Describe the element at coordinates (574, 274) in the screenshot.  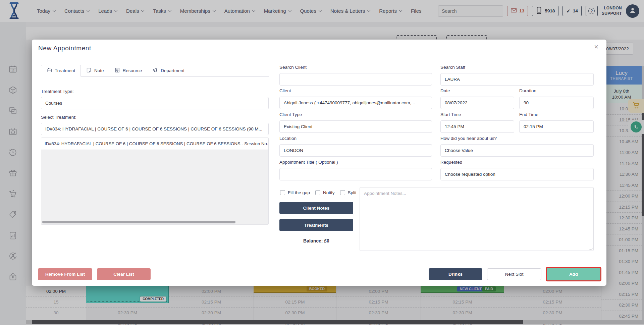
I see `add-button: Add` at that location.